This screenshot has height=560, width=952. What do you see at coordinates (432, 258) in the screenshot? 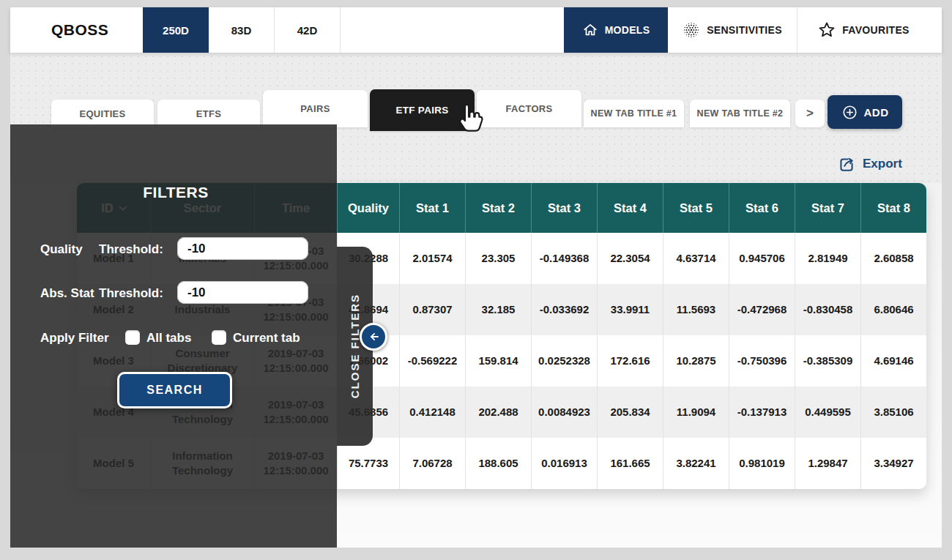
I see `cell-stat-1: 2.01574` at bounding box center [432, 258].